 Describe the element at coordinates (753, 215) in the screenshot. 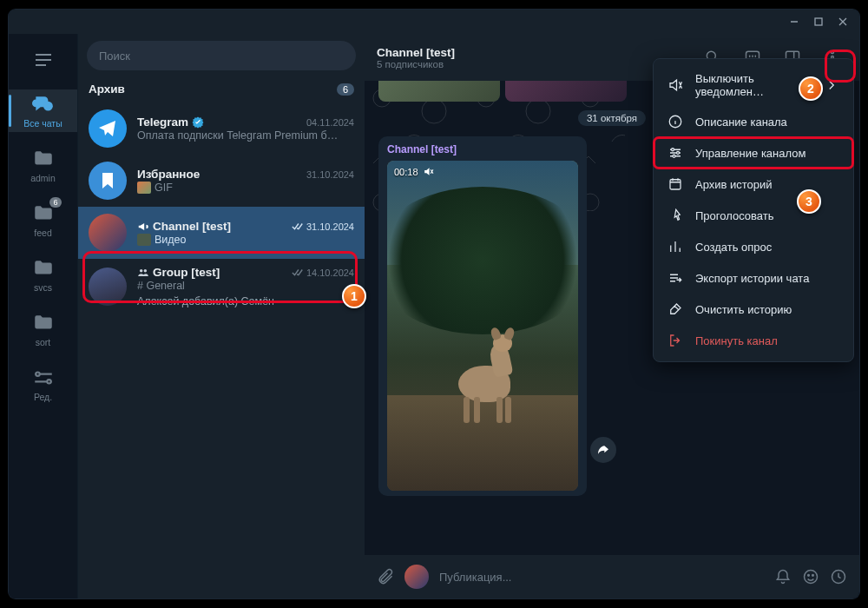

I see `menu-vote: Проголосовать` at that location.